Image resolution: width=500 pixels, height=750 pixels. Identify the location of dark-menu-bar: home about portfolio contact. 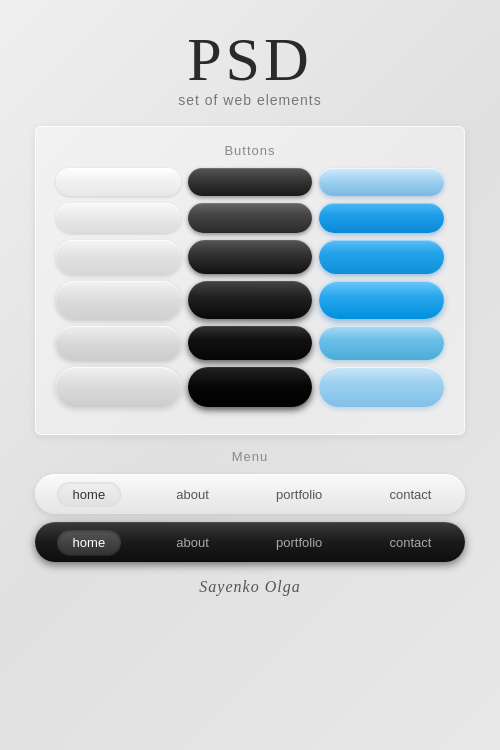
(250, 542).